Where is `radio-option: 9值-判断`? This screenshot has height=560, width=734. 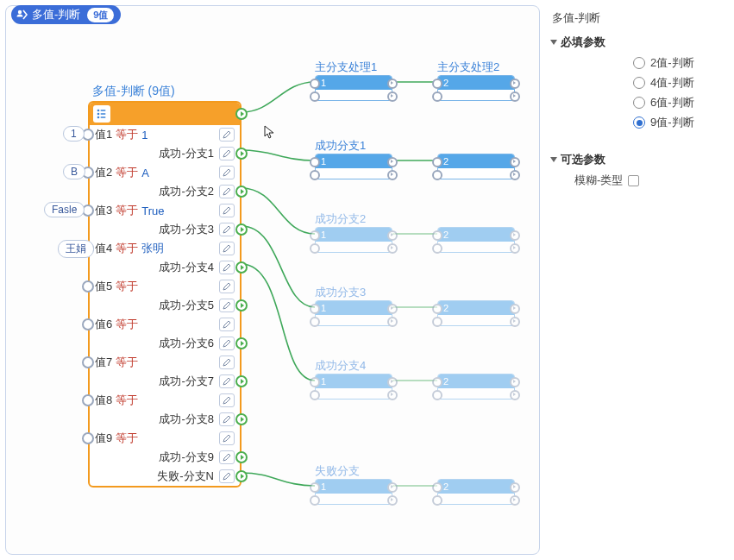 radio-option: 9值-判断 is located at coordinates (681, 123).